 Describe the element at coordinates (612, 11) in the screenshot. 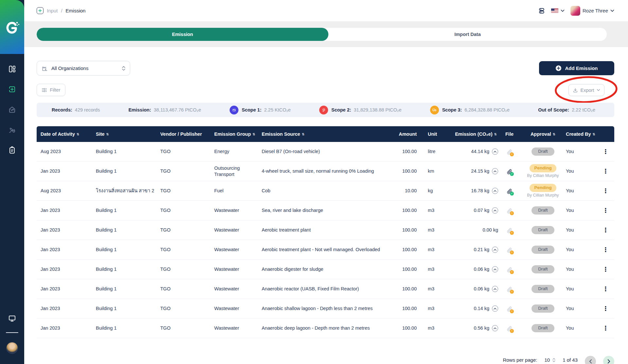

I see `chevron-down-icon` at that location.